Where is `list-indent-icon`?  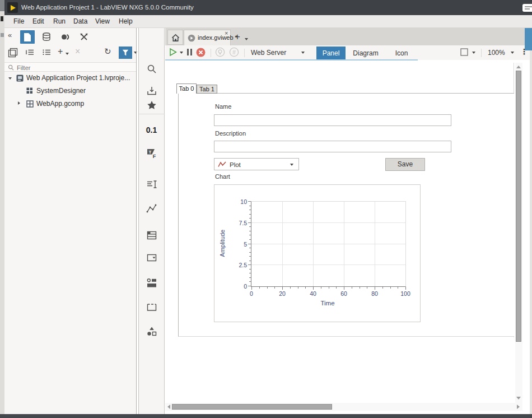 list-indent-icon is located at coordinates (30, 53).